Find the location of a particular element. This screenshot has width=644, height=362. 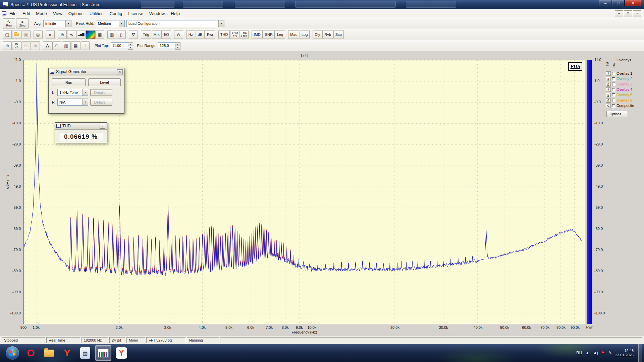

start-button is located at coordinates (12, 353).